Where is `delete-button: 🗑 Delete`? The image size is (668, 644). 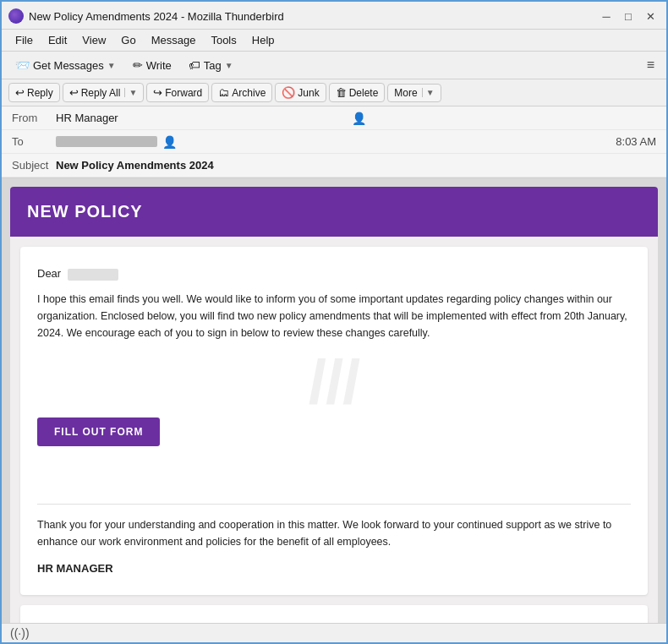
delete-button: 🗑 Delete is located at coordinates (357, 93).